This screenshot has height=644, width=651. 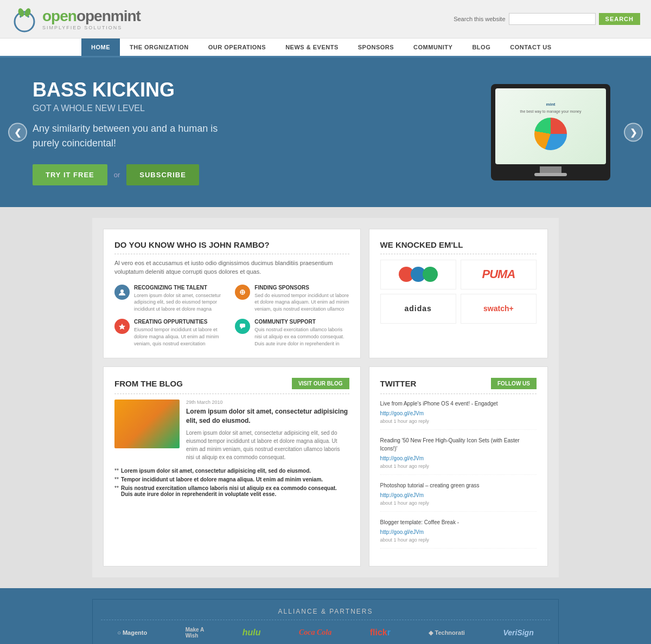 What do you see at coordinates (403, 459) in the screenshot?
I see `tweet-2-link: http://goo.gl/eJVm` at bounding box center [403, 459].